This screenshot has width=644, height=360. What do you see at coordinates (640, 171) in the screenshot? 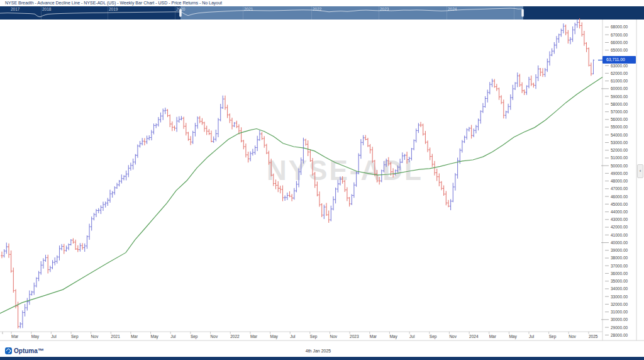
I see `collapse-panel-button: ‹` at bounding box center [640, 171].